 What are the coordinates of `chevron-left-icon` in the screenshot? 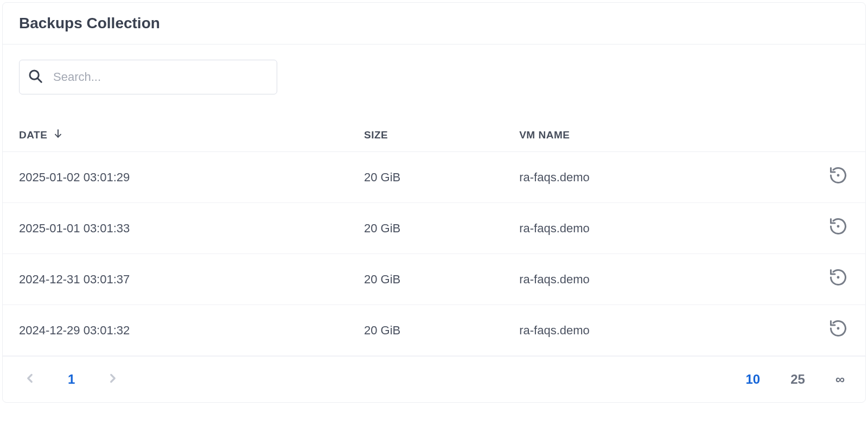 It's located at (30, 380).